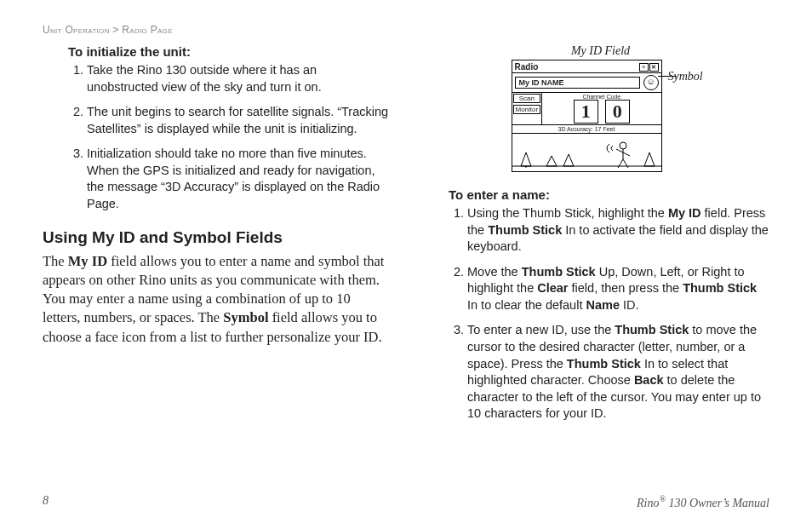  I want to click on figure-label-my-id-field: My ID Field, so click(597, 51).